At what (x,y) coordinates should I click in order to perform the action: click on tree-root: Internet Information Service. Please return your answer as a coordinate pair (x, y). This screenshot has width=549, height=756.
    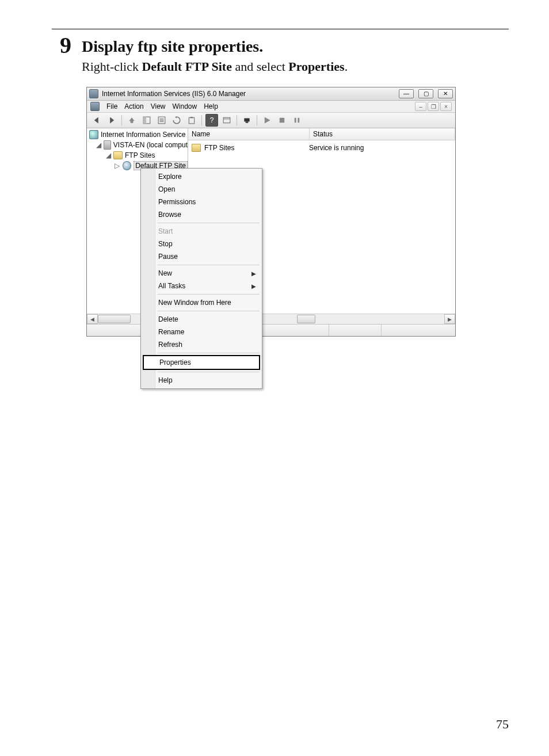
    Looking at the image, I should click on (138, 135).